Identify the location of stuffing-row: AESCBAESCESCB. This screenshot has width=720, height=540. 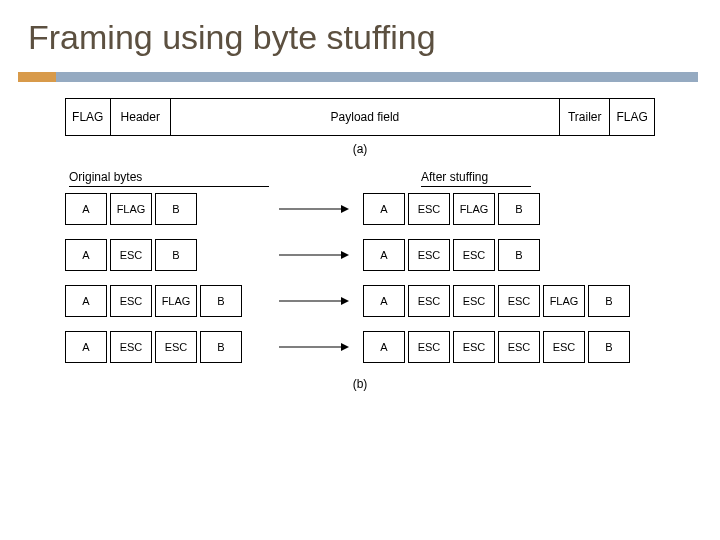
(360, 255).